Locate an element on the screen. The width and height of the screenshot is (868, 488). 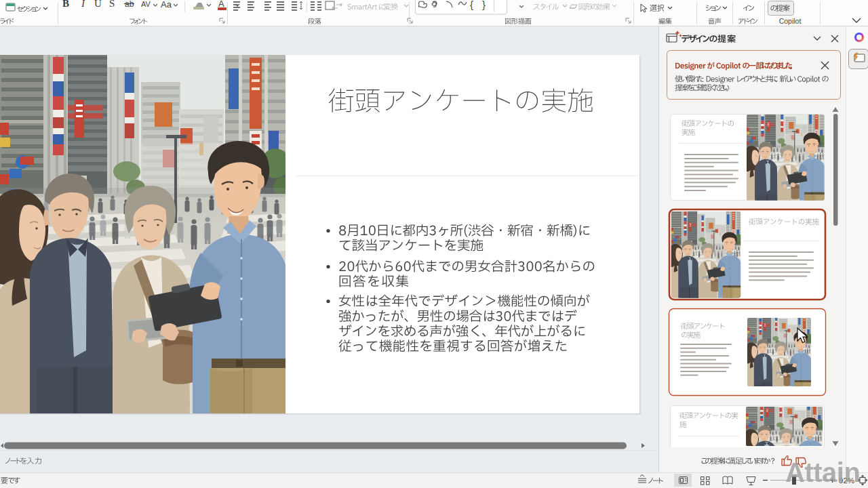
svg-text: Aa is located at coordinates (167, 5).